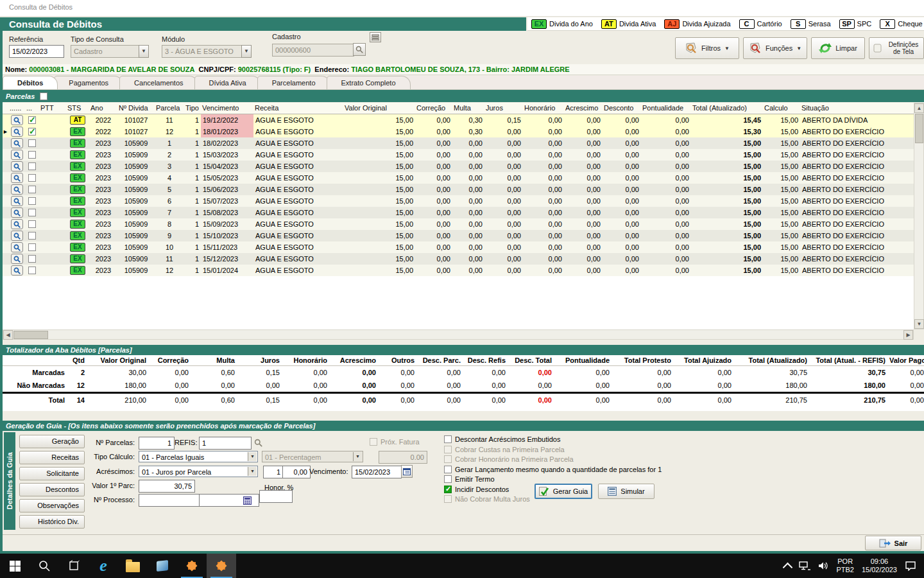 The image size is (924, 578). I want to click on column-header-juros: Juros, so click(504, 108).